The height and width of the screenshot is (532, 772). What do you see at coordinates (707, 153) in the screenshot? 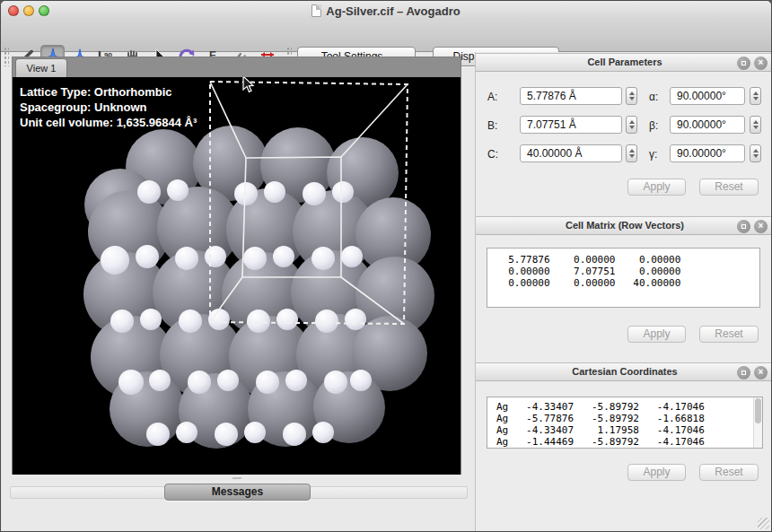
I see `param-gamma-field: 90.00000°` at bounding box center [707, 153].